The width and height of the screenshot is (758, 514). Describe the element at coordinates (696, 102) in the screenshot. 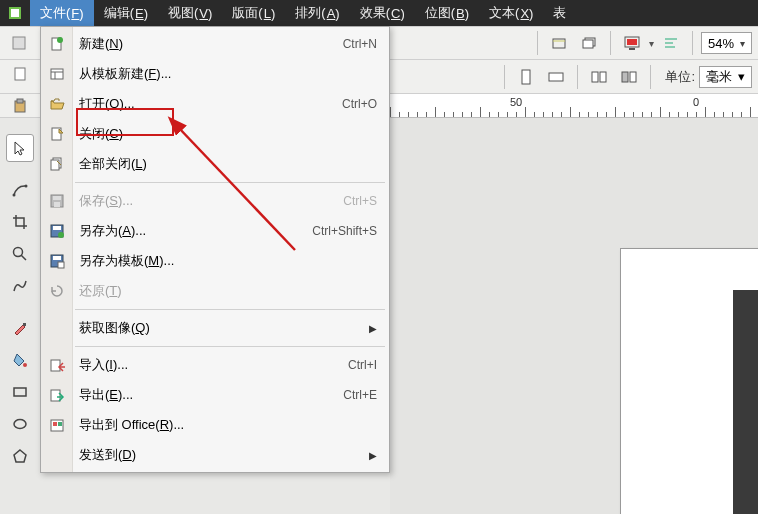

I see `ruler-label: 0` at that location.